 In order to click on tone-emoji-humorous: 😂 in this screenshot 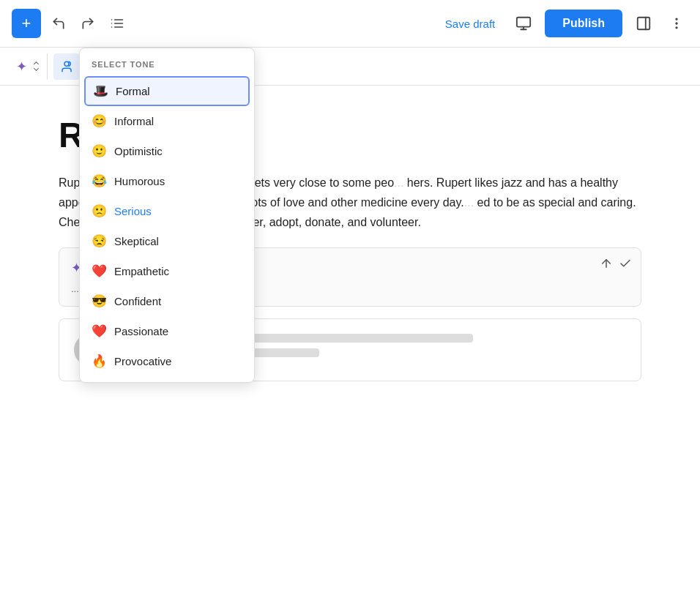, I will do `click(100, 182)`.